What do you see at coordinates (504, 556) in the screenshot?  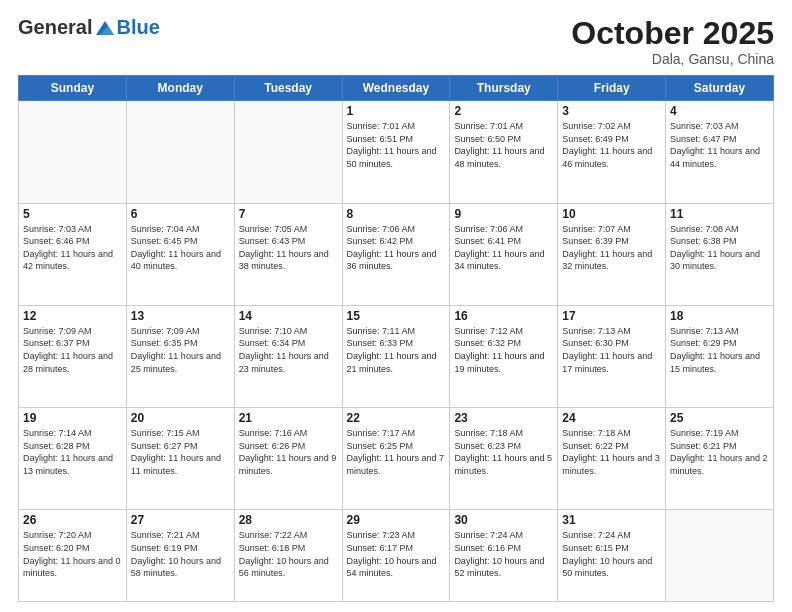 I see `table-row: 30Sunrise: 7:24 AM Sunset: 6:16 PM Dayli…` at bounding box center [504, 556].